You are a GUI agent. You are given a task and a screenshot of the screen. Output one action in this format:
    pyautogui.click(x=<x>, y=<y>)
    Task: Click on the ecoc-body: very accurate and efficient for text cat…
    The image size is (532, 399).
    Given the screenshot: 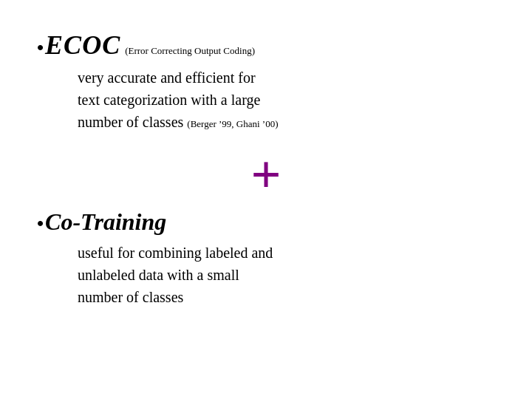 What is the action you would take?
    pyautogui.click(x=287, y=100)
    